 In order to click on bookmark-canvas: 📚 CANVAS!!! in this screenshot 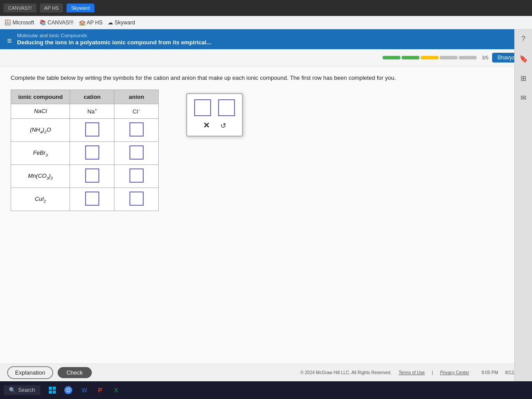, I will do `click(57, 23)`.